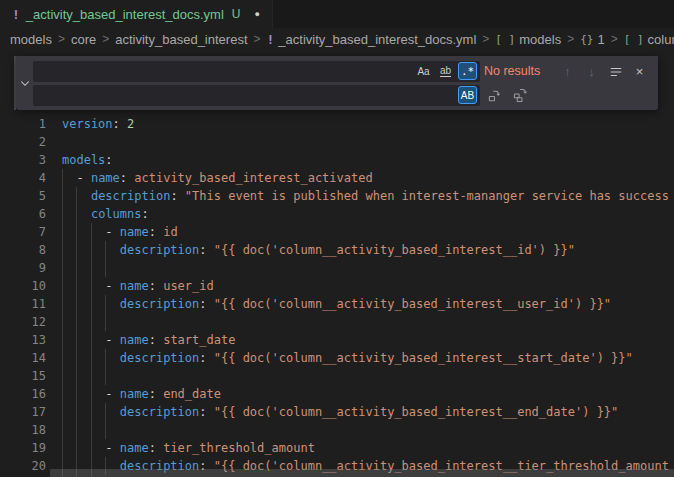 The image size is (674, 477). What do you see at coordinates (23, 142) in the screenshot?
I see `line-number: 2` at bounding box center [23, 142].